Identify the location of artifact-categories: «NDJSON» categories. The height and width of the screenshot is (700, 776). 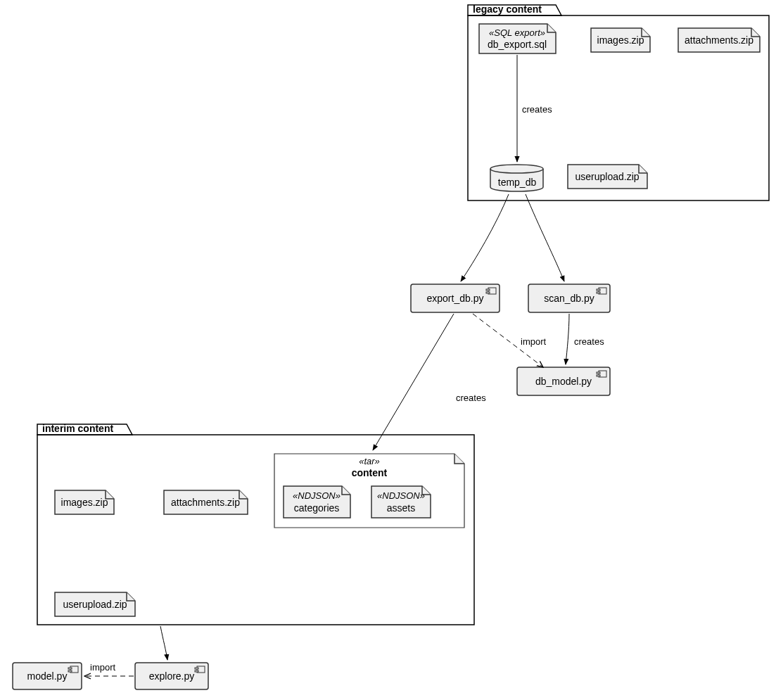
(317, 502).